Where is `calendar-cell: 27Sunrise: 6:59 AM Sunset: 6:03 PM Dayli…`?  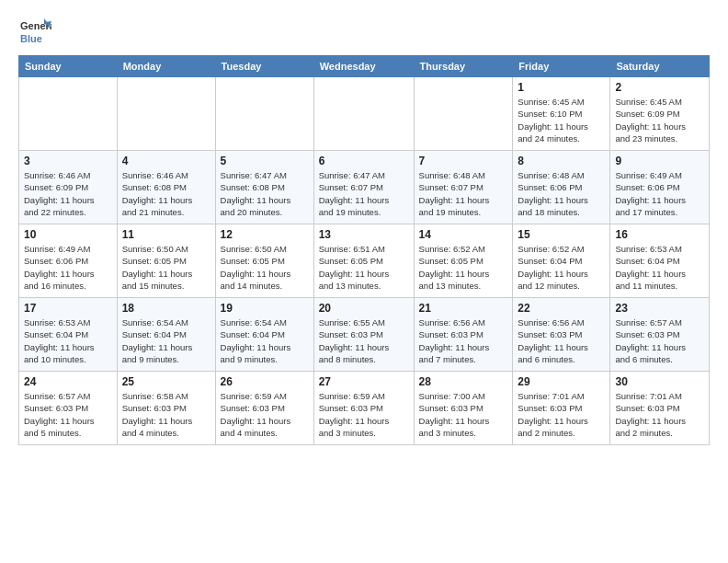 calendar-cell: 27Sunrise: 6:59 AM Sunset: 6:03 PM Dayli… is located at coordinates (364, 408).